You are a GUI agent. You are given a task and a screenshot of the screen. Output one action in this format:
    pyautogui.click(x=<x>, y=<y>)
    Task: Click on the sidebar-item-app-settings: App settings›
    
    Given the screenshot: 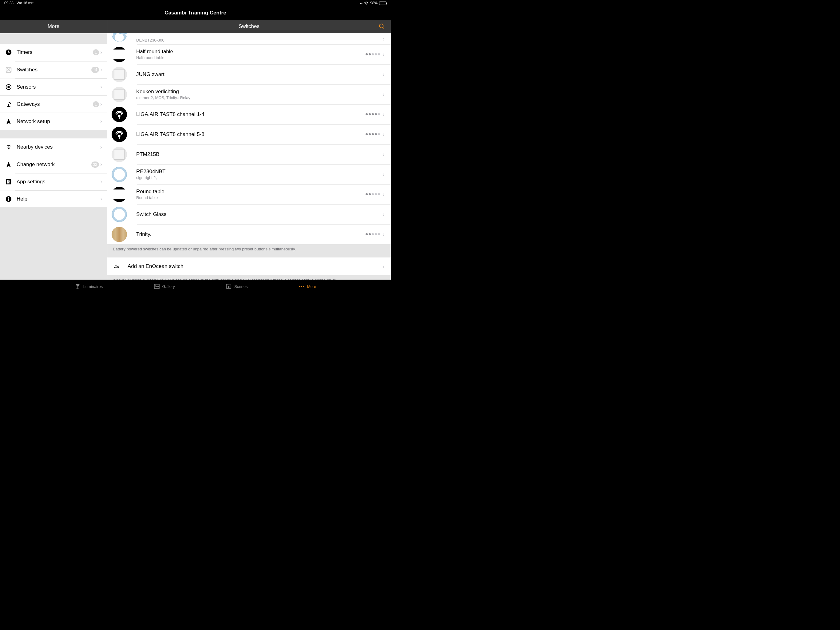 What is the action you would take?
    pyautogui.click(x=54, y=182)
    